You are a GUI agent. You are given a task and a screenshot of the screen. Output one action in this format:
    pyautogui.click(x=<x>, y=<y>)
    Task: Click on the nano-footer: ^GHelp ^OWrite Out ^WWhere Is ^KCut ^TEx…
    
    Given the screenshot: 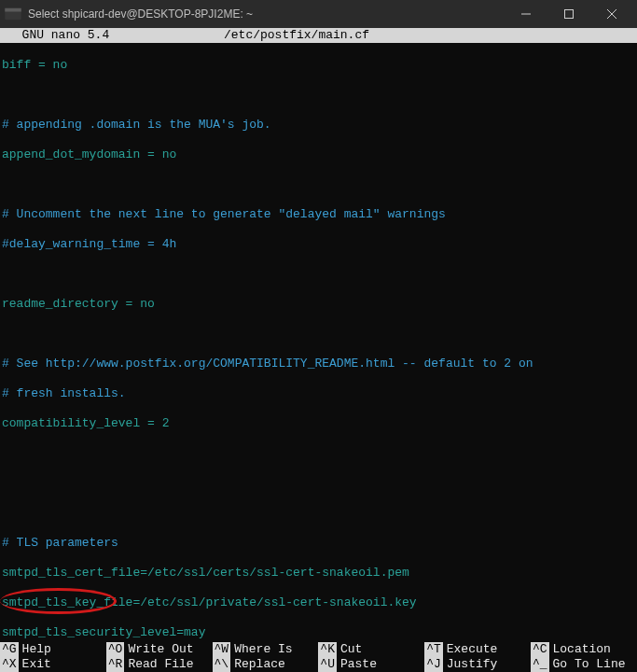 What is the action you would take?
    pyautogui.click(x=319, y=657)
    